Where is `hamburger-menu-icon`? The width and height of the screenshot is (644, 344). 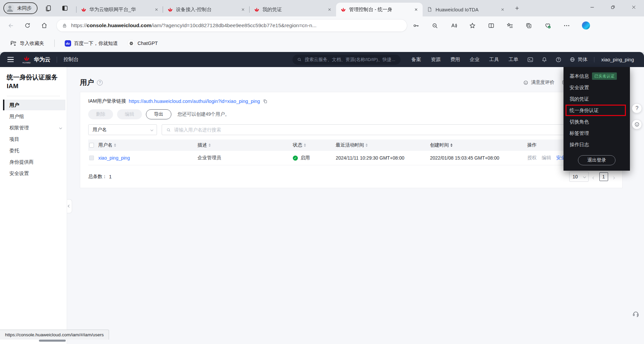 hamburger-menu-icon is located at coordinates (11, 60).